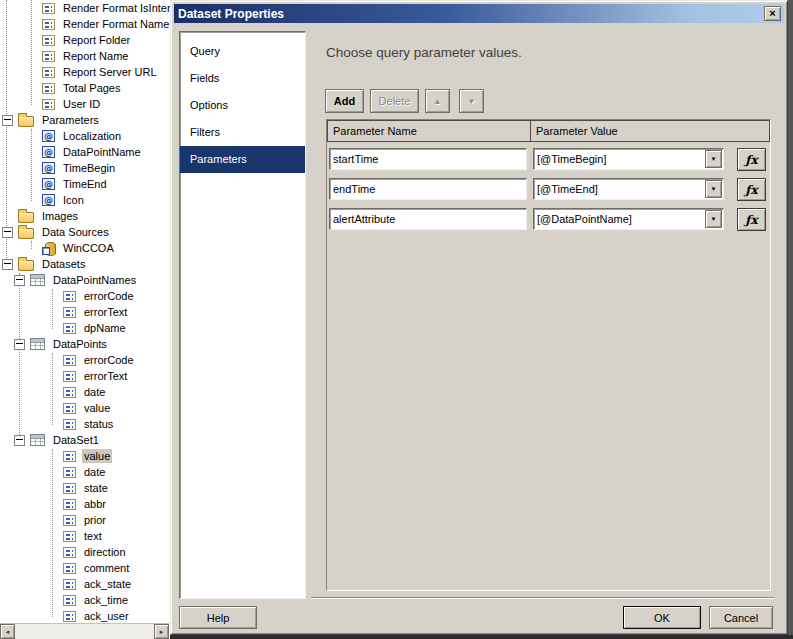 Image resolution: width=793 pixels, height=639 pixels. I want to click on scrollbar-track, so click(84, 632).